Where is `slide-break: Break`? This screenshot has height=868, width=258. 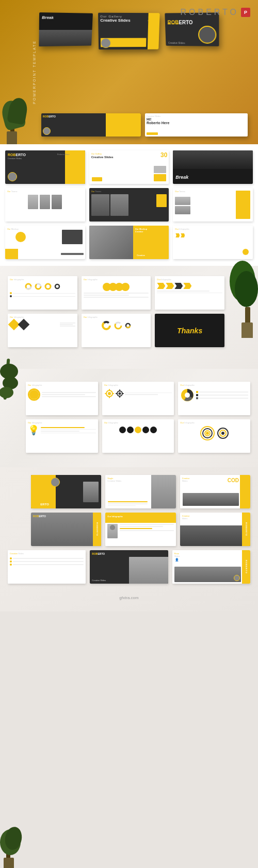 slide-break: Break is located at coordinates (213, 167).